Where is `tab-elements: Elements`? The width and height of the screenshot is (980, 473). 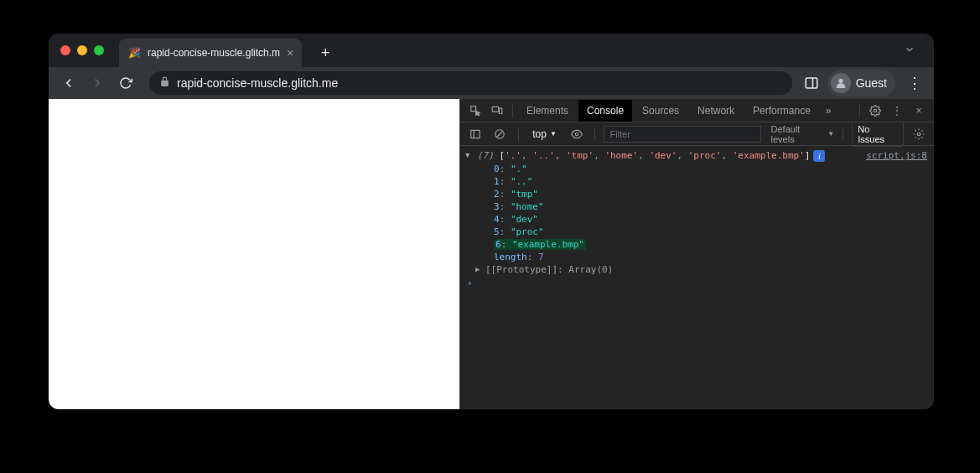
tab-elements: Elements is located at coordinates (547, 111).